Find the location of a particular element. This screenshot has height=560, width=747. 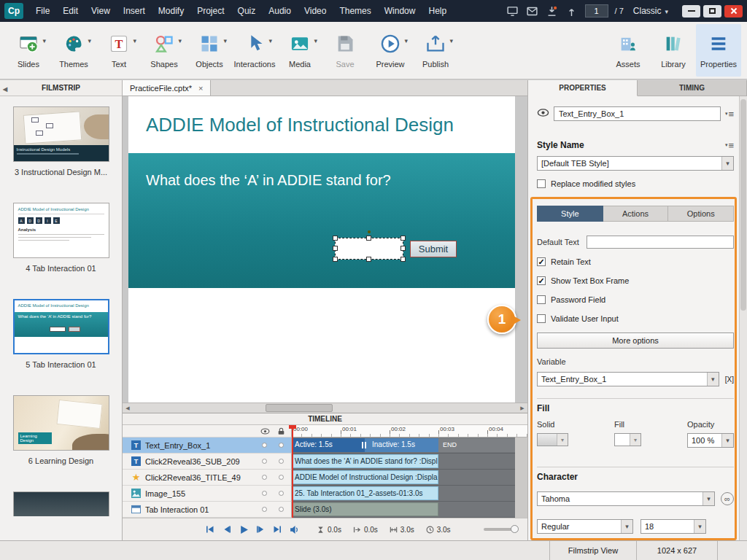

font-style-select: Regular is located at coordinates (585, 526).